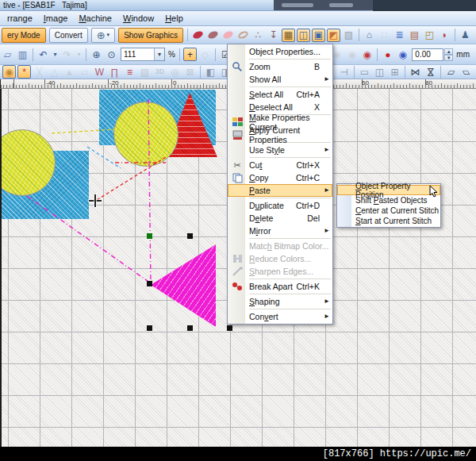  What do you see at coordinates (280, 165) in the screenshot?
I see `menu-item-cut: ✂CutCtrl+X` at bounding box center [280, 165].